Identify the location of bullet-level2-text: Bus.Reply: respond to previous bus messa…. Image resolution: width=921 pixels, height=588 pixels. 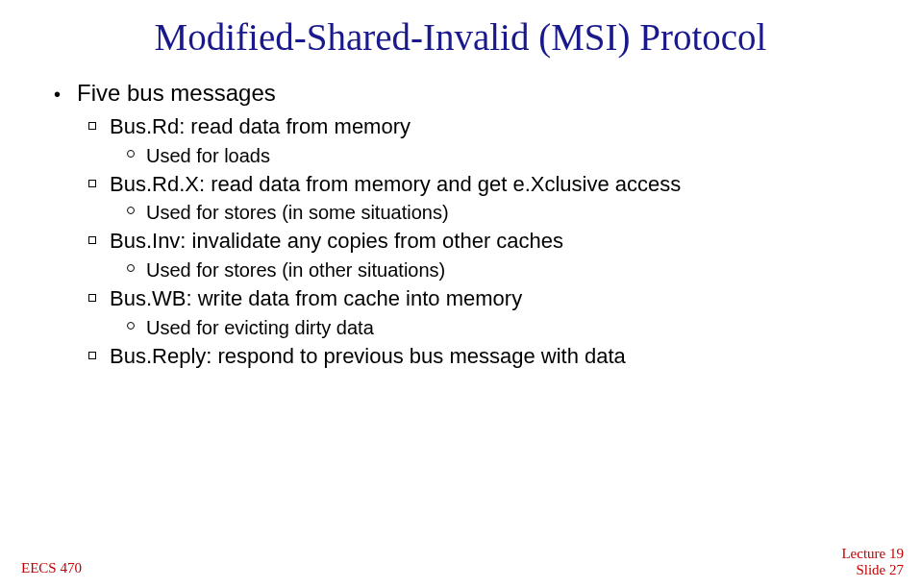
(367, 355).